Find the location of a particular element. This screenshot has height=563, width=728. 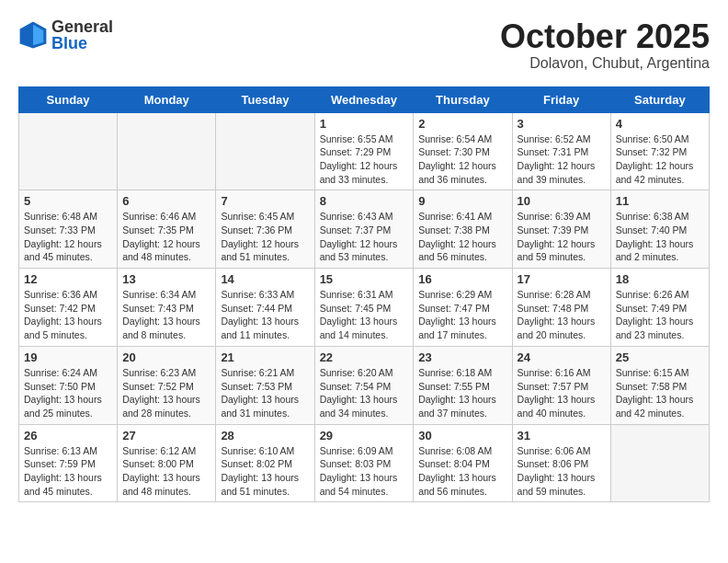

day-info-26: Sunrise: 6:13 AMSunset: 7:59 PMDaylight:… is located at coordinates (68, 471).